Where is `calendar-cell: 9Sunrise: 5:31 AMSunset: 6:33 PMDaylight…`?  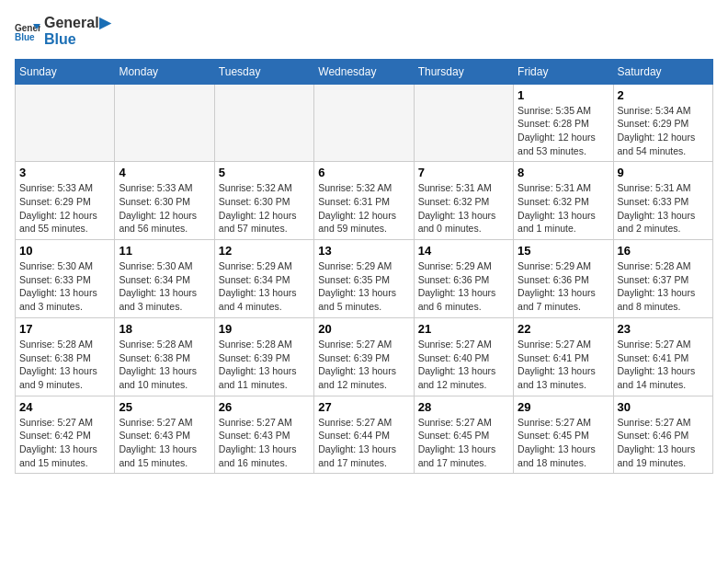 calendar-cell: 9Sunrise: 5:31 AMSunset: 6:33 PMDaylight… is located at coordinates (663, 201).